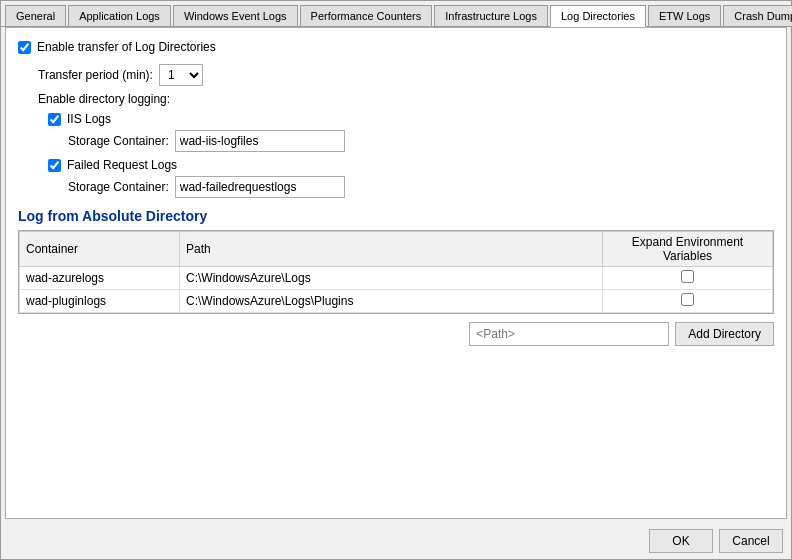  I want to click on table-row: wad-pluginlogsC:\WindowsAzure\Logs\Plugi…, so click(396, 302).